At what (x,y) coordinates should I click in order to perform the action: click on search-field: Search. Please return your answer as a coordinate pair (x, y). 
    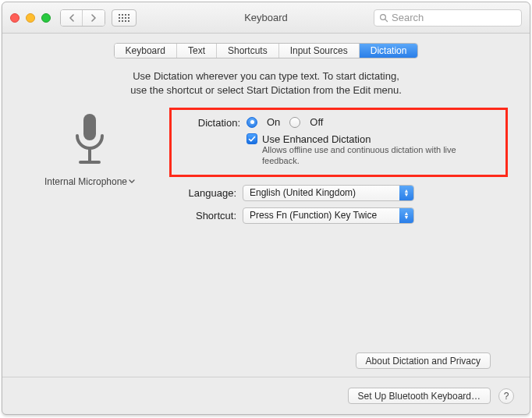
    Looking at the image, I should click on (448, 18).